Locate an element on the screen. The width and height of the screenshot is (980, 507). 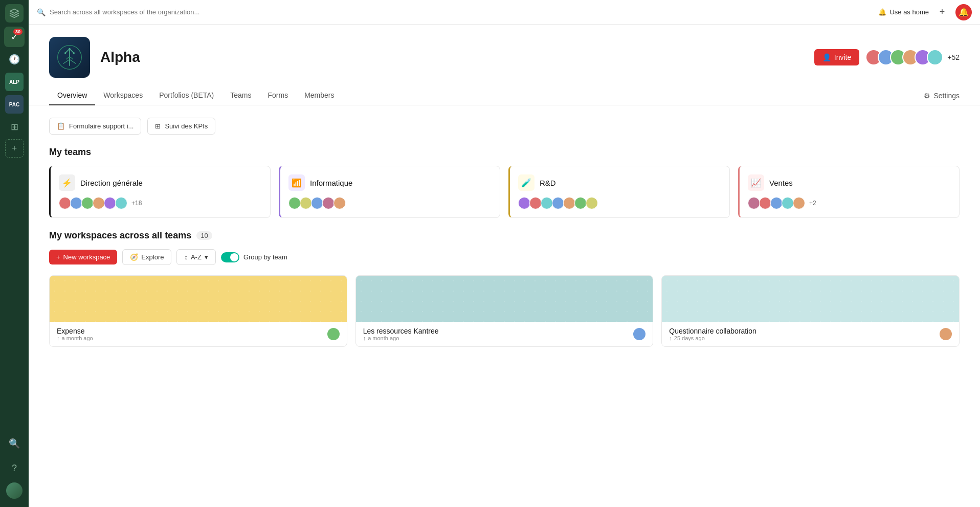
explore-button: 🧭 Explore is located at coordinates (147, 257).